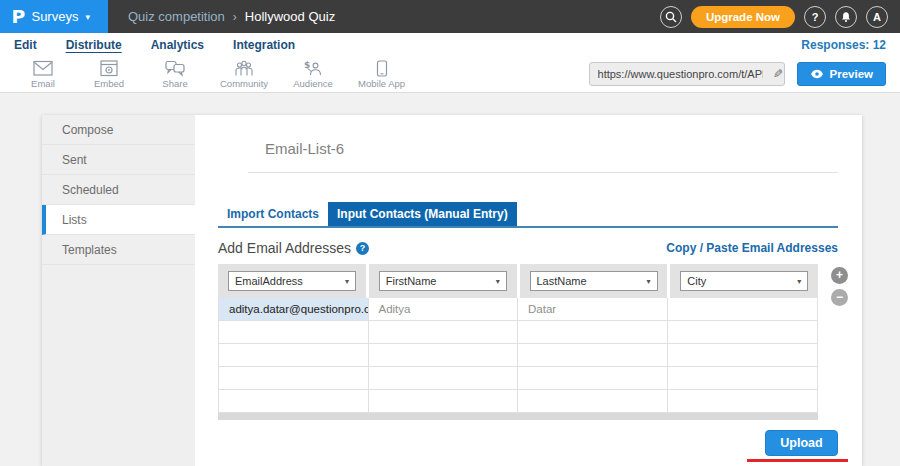 This screenshot has width=900, height=466. Describe the element at coordinates (443, 281) in the screenshot. I see `column-select-firstname: FirstName ▾` at that location.